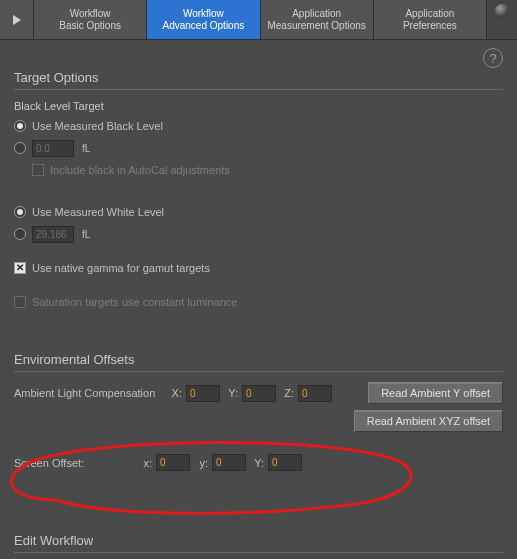 The image size is (517, 559). What do you see at coordinates (436, 393) in the screenshot?
I see `button-read-ambient-y: Read Ambient Y offset` at bounding box center [436, 393].